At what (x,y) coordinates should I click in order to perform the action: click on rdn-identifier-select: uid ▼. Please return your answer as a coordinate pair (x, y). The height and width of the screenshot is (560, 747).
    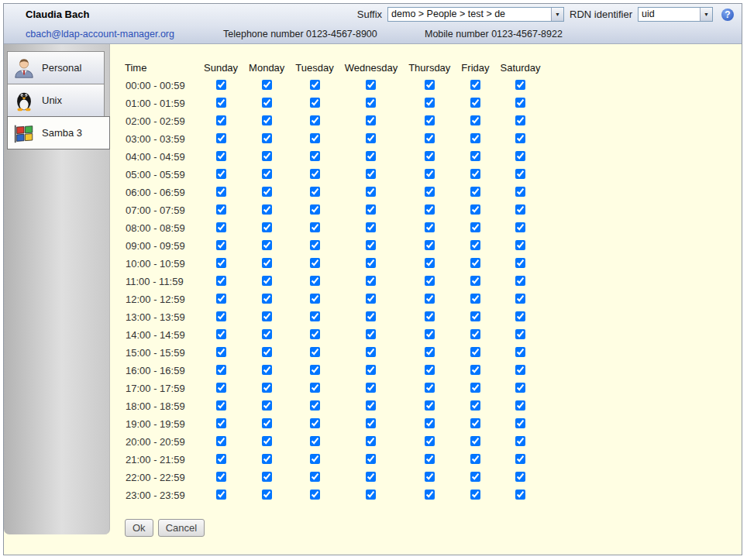
    Looking at the image, I should click on (676, 14).